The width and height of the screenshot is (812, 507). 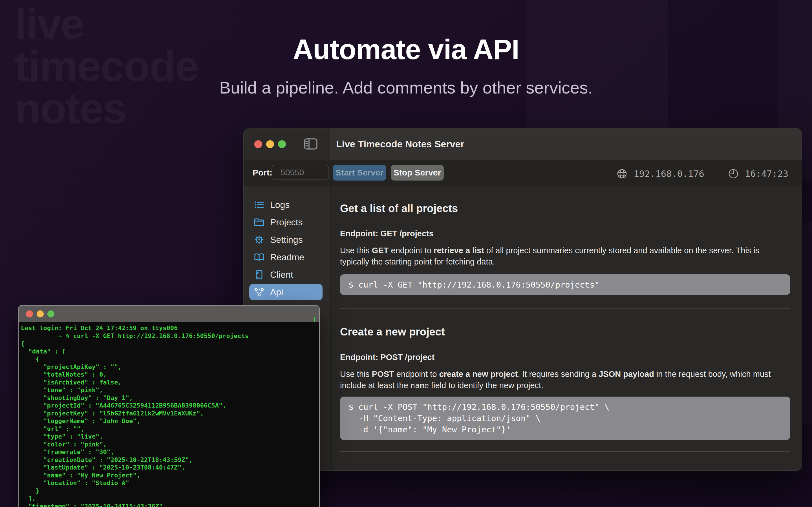 What do you see at coordinates (286, 205) in the screenshot?
I see `sidebar-item-logs: Logs` at bounding box center [286, 205].